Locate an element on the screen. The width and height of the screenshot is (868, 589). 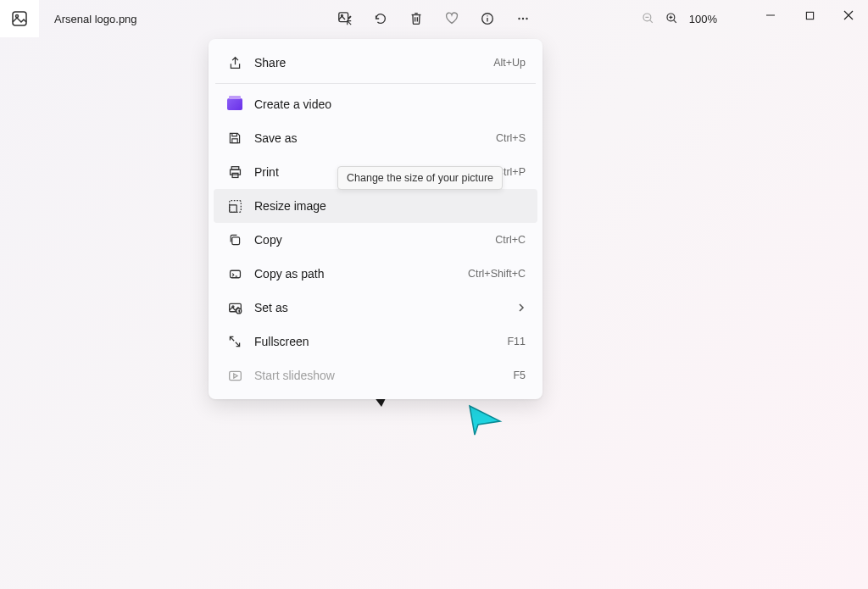
edit-image-button is located at coordinates (345, 19).